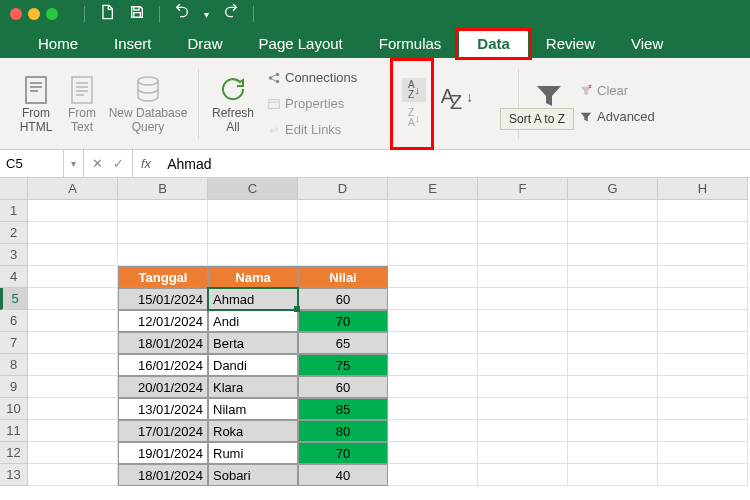 This screenshot has width=750, height=500. Describe the element at coordinates (343, 431) in the screenshot. I see `cell-D11: 80` at that location.